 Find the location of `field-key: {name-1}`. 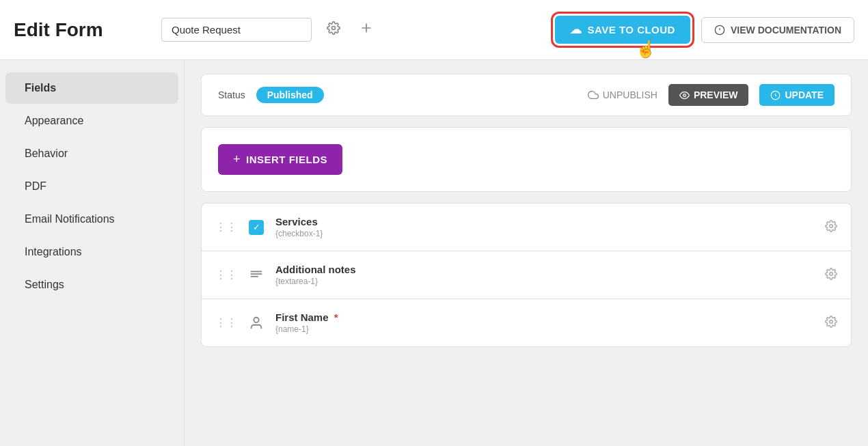

field-key: {name-1} is located at coordinates (545, 329).